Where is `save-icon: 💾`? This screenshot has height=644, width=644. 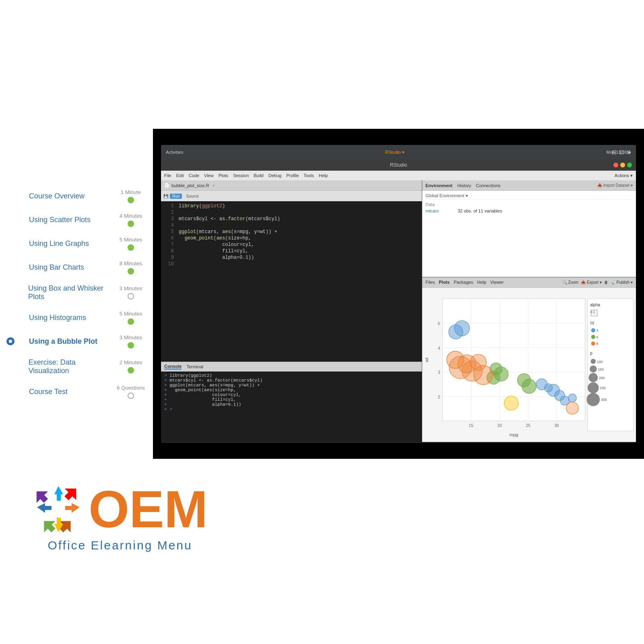 save-icon: 💾 is located at coordinates (166, 196).